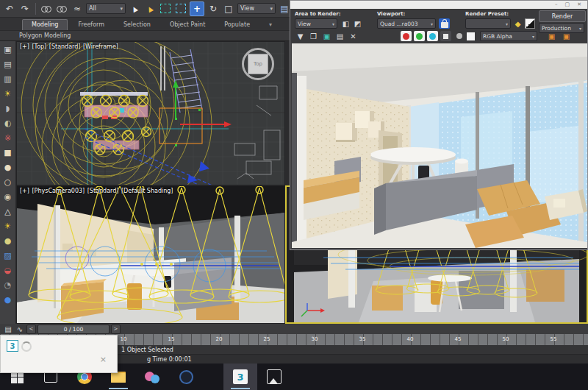  Describe the element at coordinates (137, 25) in the screenshot. I see `tab-selection: Selection` at that location.